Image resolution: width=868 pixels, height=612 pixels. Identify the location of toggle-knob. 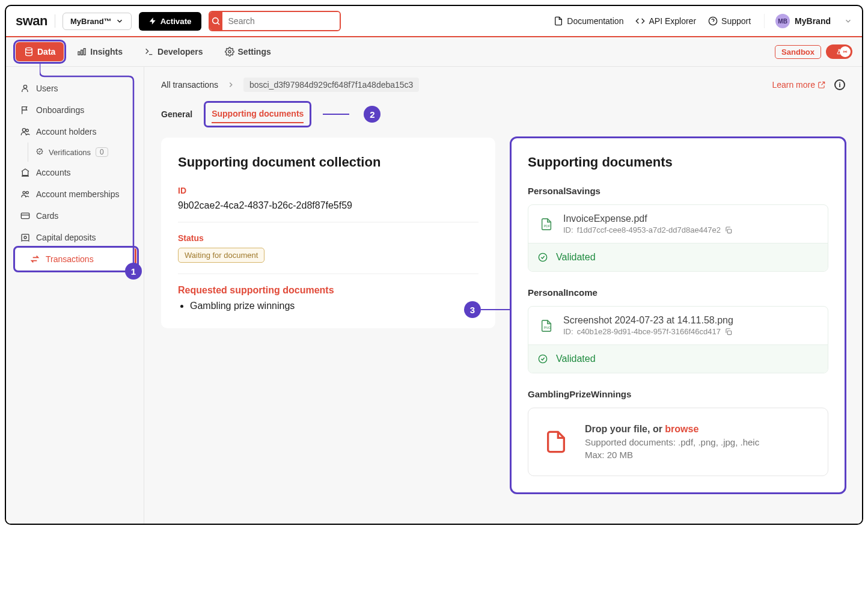
(845, 52).